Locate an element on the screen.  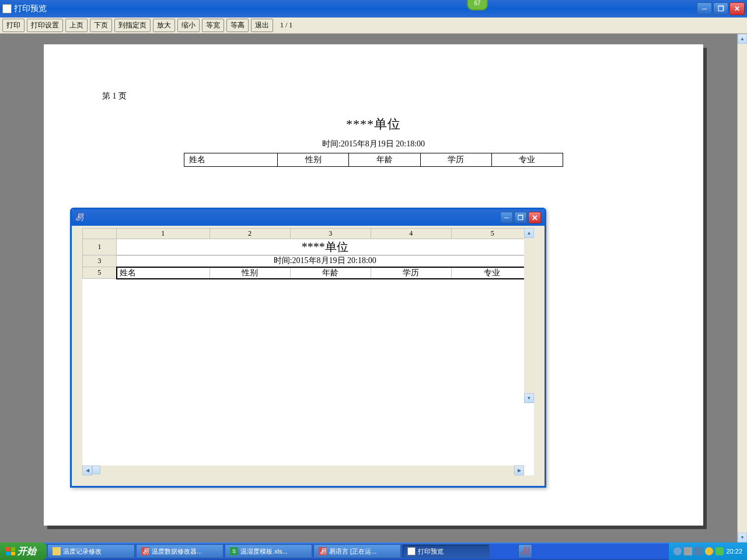
close-button: ✕ is located at coordinates (737, 9).